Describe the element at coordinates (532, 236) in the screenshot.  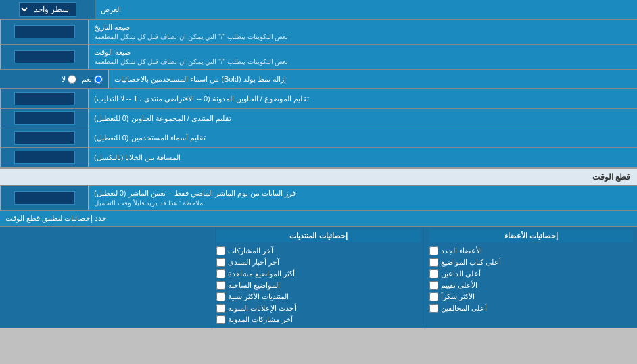
I see `col-members-header: إحصائيات الأعضاء` at that location.